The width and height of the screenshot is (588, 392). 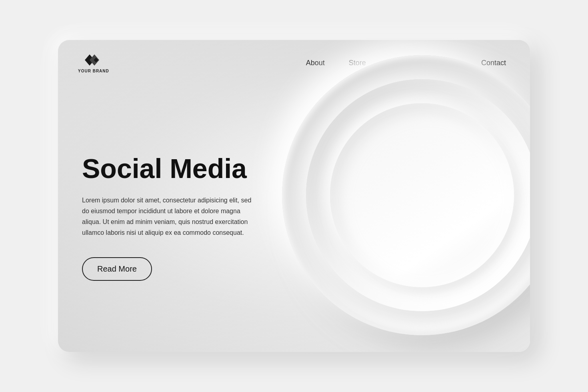 I want to click on read-more-button: Read More, so click(x=117, y=269).